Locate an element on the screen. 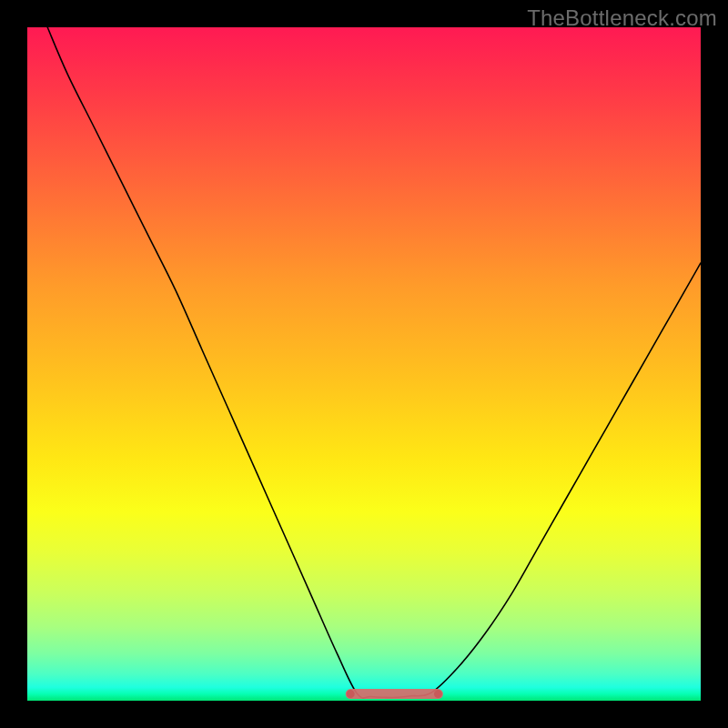 The height and width of the screenshot is (728, 728). blob-end-right is located at coordinates (439, 693).